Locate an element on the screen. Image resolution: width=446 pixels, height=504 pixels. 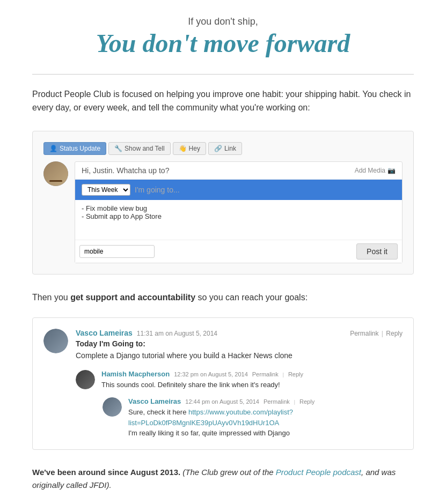
status-update-icon: 👤 is located at coordinates (54, 149).